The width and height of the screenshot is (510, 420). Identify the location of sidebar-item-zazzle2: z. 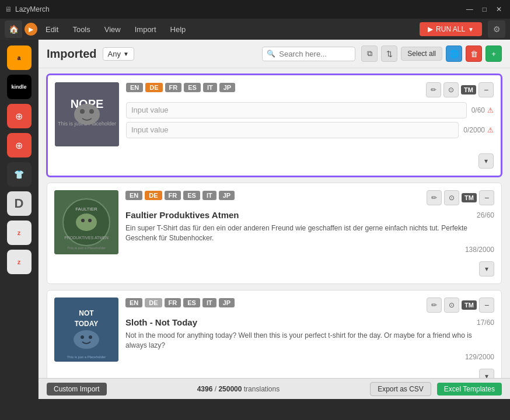
(19, 262).